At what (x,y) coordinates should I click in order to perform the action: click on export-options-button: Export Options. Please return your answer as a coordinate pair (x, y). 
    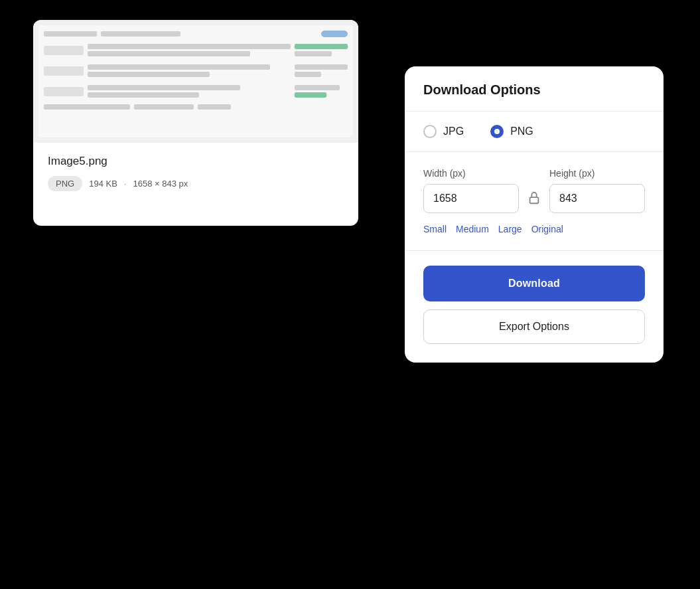
    Looking at the image, I should click on (534, 327).